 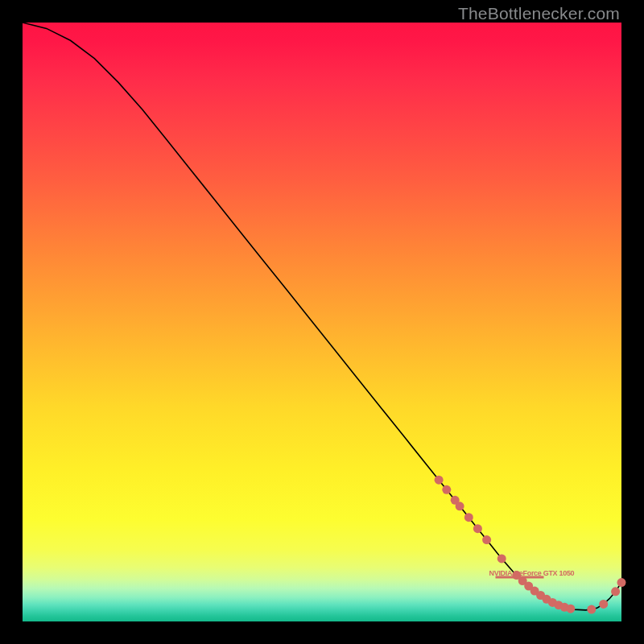 What do you see at coordinates (532, 573) in the screenshot?
I see `series-label: NVIDIA GeForce GTX 1050` at bounding box center [532, 573].